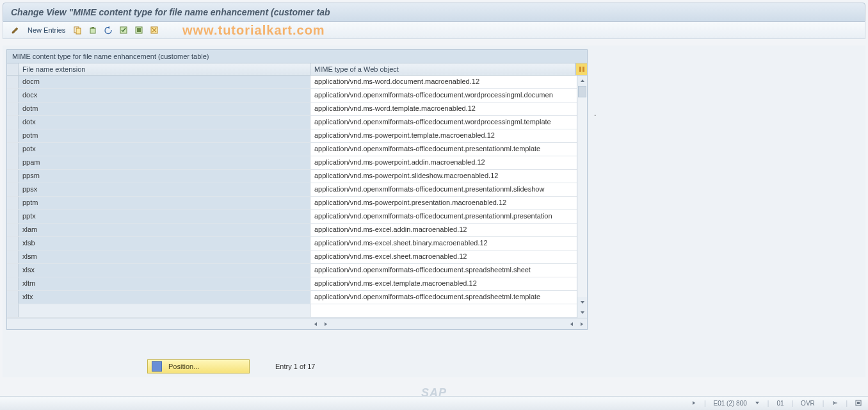  I want to click on cell-extension: dotx, so click(165, 122).